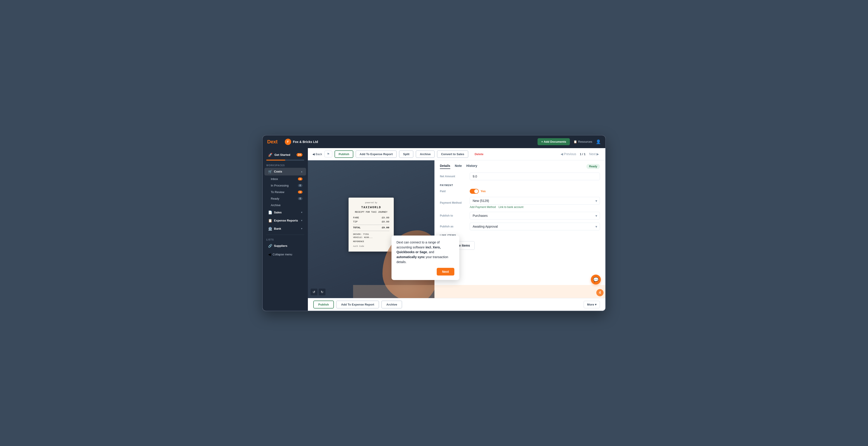 This screenshot has width=868, height=446. Describe the element at coordinates (285, 172) in the screenshot. I see `sidebar-item-costs: 🛒 Costs ▴` at that location.